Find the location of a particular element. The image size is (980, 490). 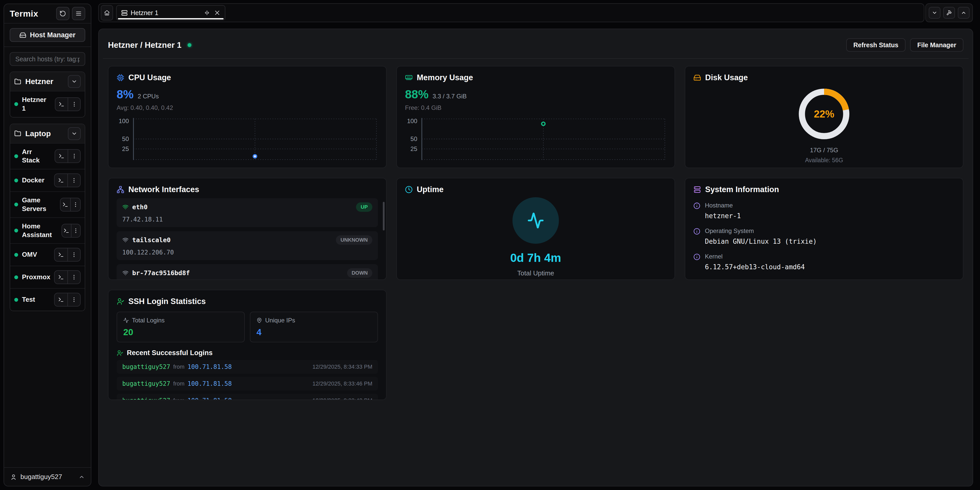

group-name: Hetzner is located at coordinates (39, 81).